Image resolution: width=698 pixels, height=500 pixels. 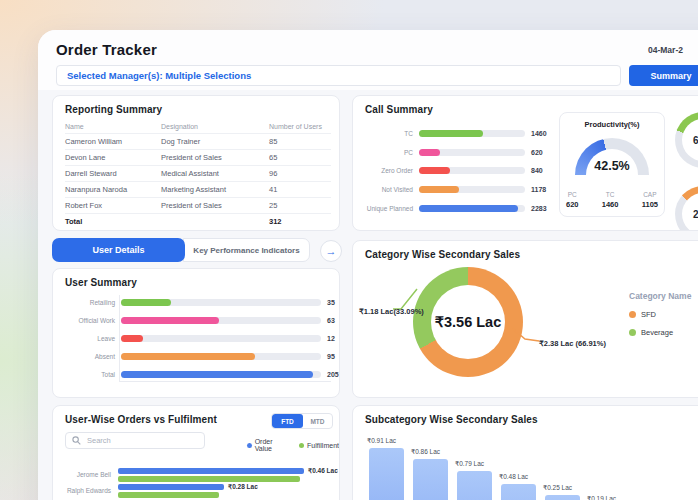 What do you see at coordinates (387, 134) in the screenshot?
I see `chart-category-label: TC` at bounding box center [387, 134].